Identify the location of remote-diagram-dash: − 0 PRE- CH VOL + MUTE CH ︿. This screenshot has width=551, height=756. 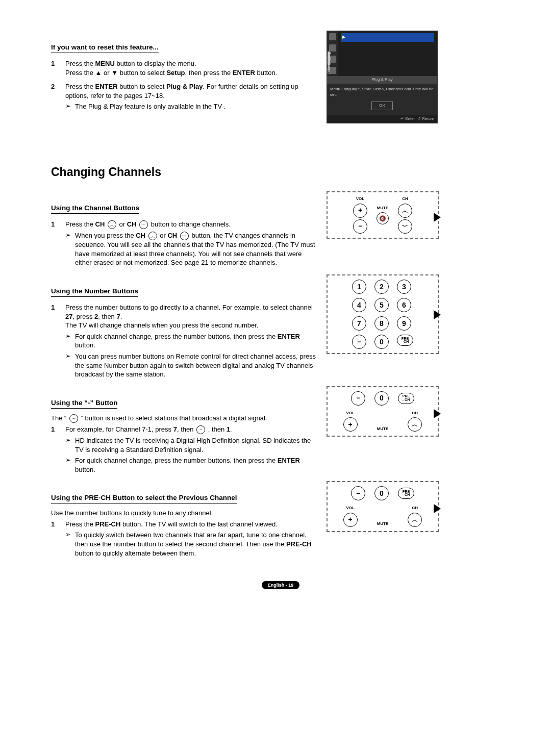
(383, 412).